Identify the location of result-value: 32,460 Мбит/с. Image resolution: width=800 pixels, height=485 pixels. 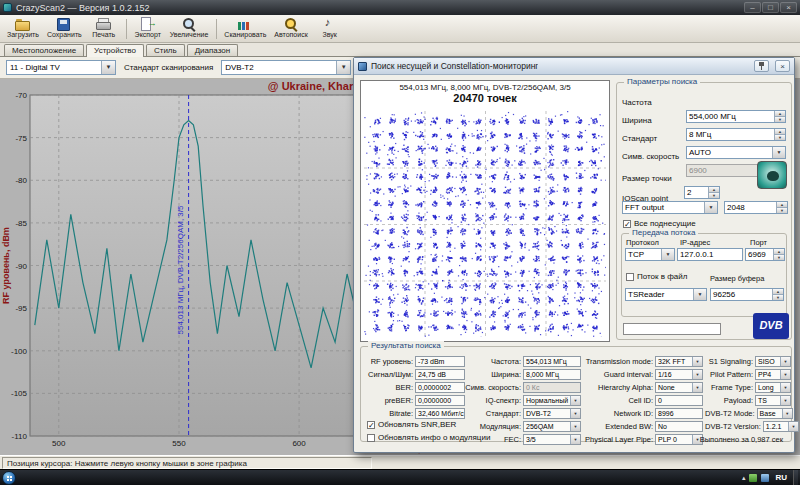
(440, 414).